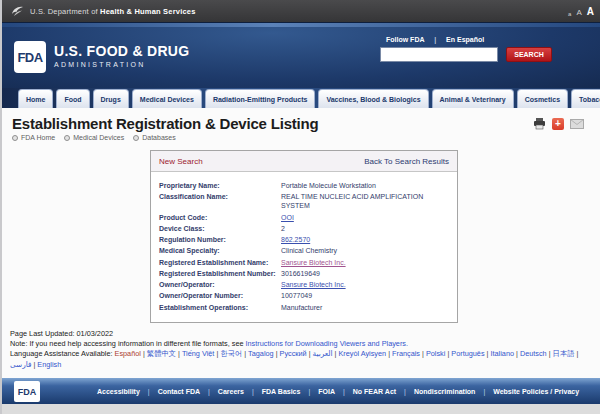  What do you see at coordinates (406, 162) in the screenshot?
I see `back-to-search-results-link: Back To Search Results` at bounding box center [406, 162].